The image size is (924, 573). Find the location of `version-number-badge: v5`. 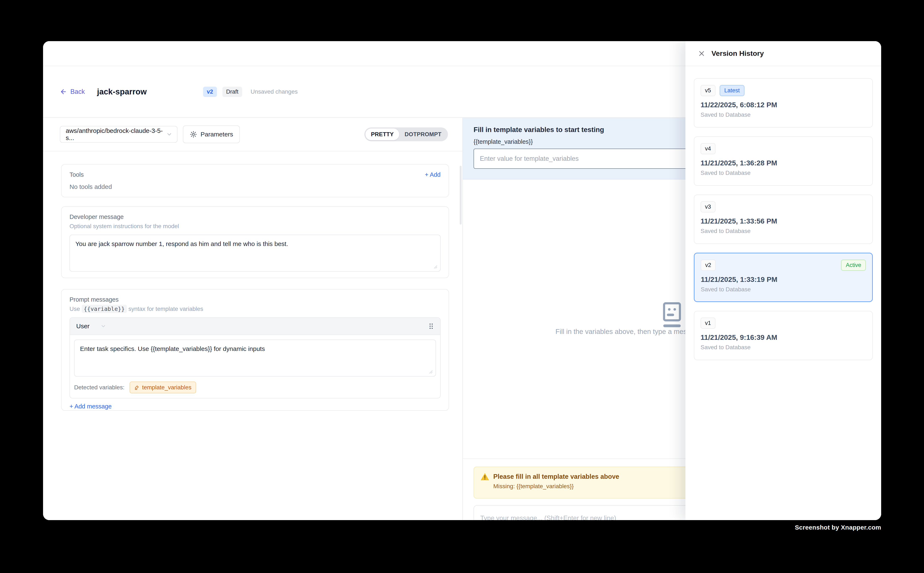

version-number-badge: v5 is located at coordinates (708, 91).